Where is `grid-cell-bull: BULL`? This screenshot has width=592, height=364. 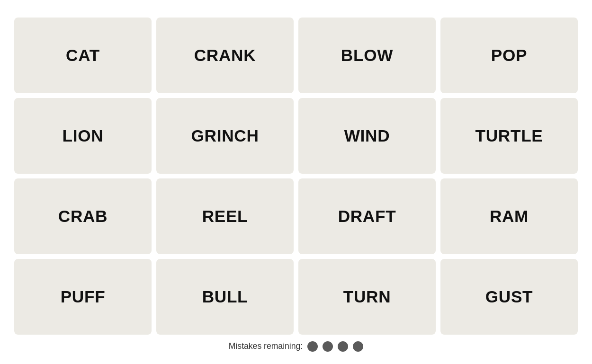
grid-cell-bull: BULL is located at coordinates (225, 297).